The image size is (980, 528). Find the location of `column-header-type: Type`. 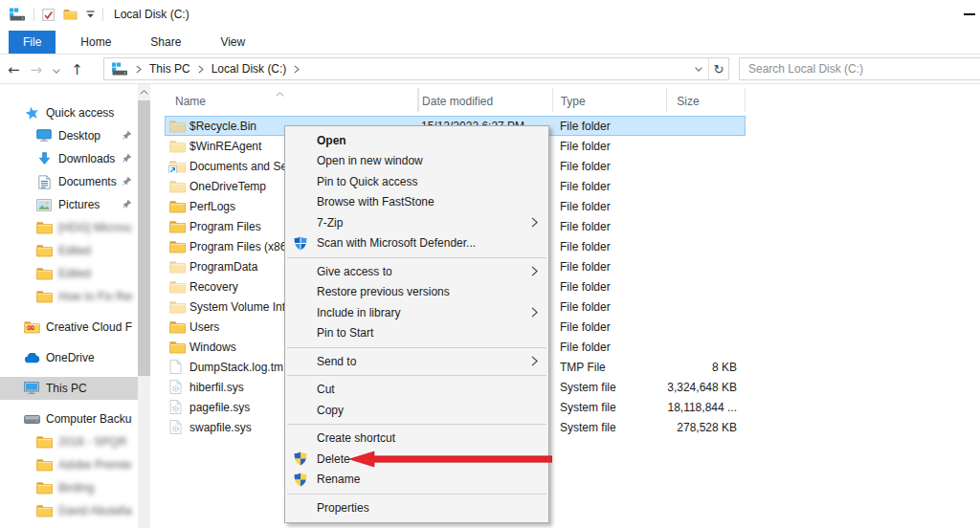

column-header-type: Type is located at coordinates (611, 99).